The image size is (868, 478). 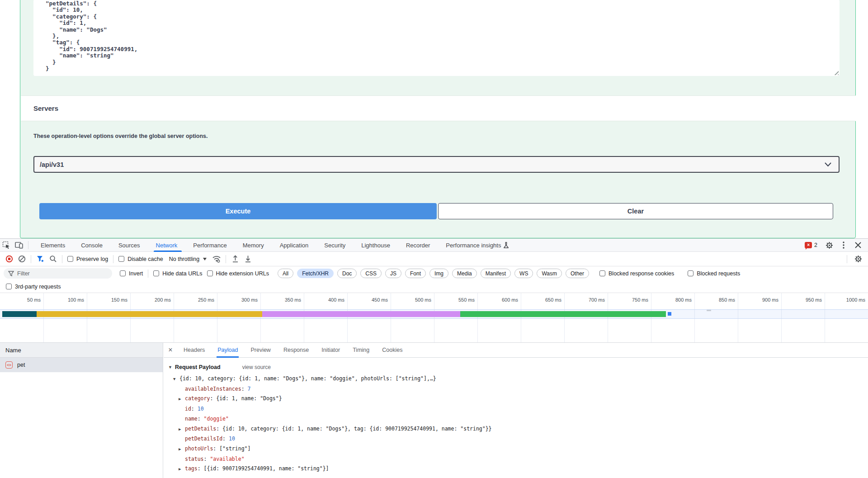 I want to click on invert-label: Invert, so click(x=136, y=274).